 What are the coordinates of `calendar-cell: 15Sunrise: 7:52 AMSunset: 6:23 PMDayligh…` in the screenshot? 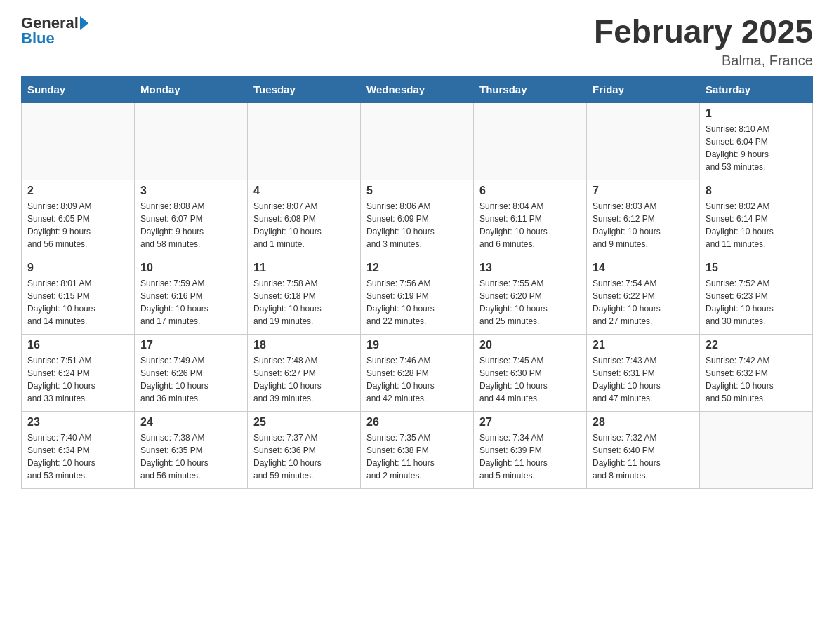 It's located at (757, 295).